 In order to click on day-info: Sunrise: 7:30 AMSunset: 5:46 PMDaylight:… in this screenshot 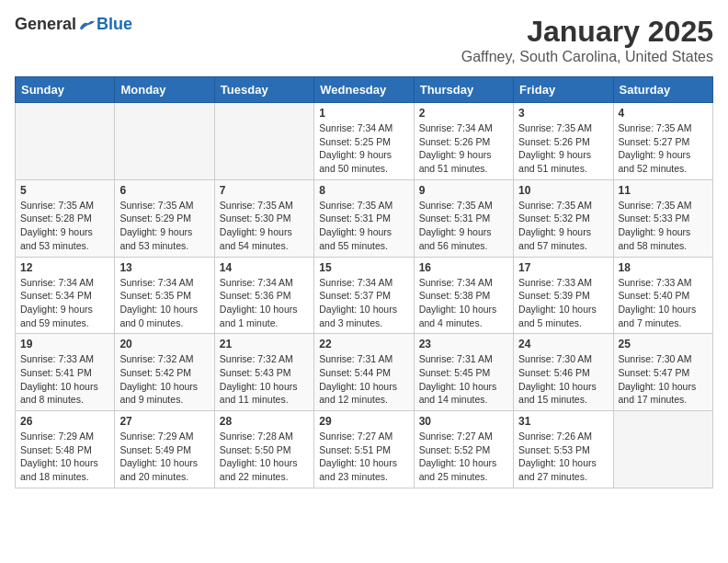, I will do `click(563, 379)`.